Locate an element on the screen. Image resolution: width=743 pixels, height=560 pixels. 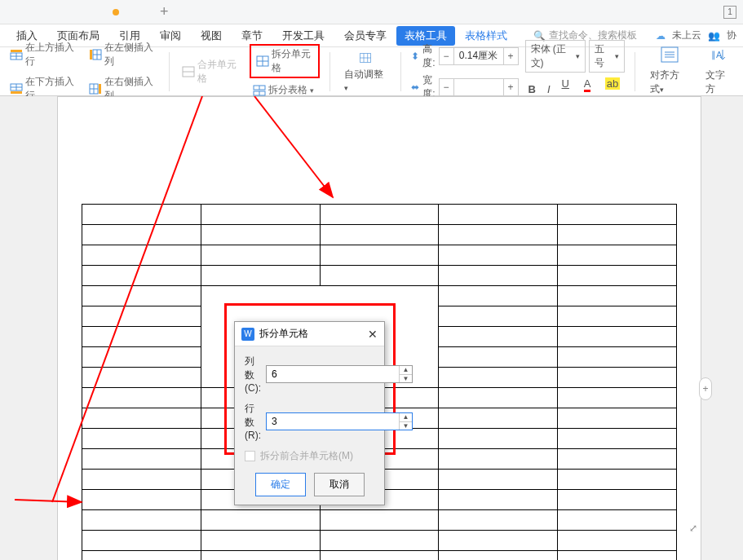
insert-row-above-button: 在上方插入行 is located at coordinates (42, 55).